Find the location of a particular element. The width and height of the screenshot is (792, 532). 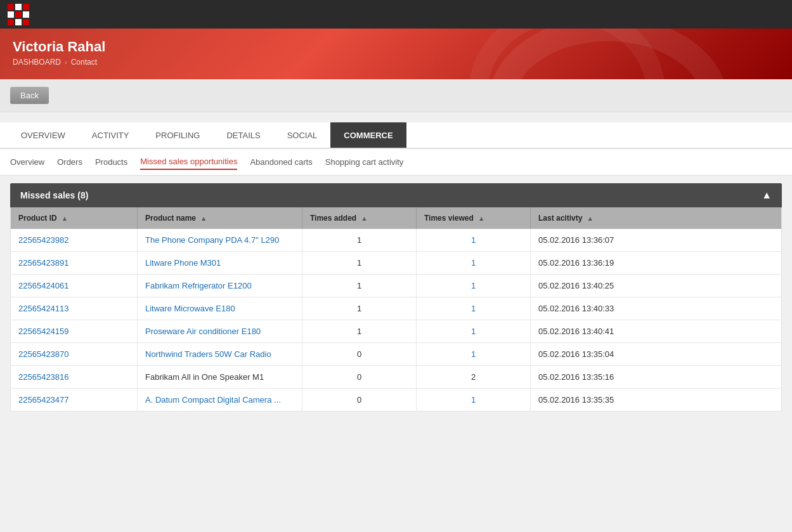

table-row: 22565424061Fabrikam Refrigerator E120011… is located at coordinates (396, 286).